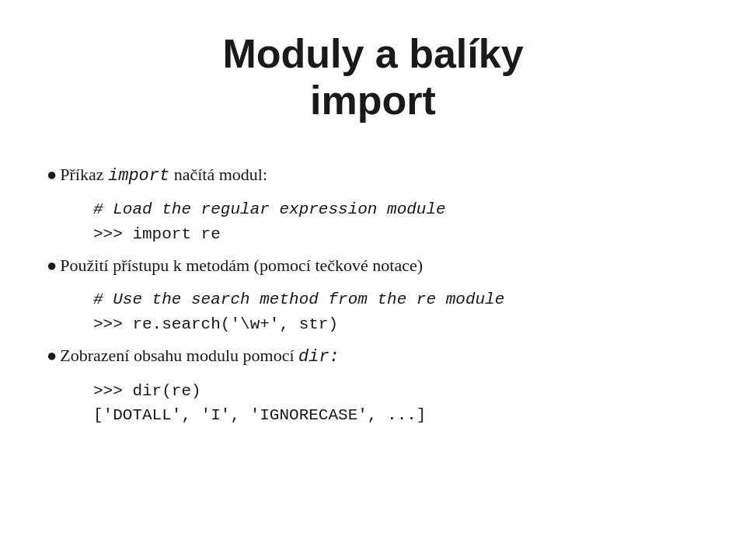  Describe the element at coordinates (396, 210) in the screenshot. I see `code-comment-1: # Load the regular expression module` at that location.